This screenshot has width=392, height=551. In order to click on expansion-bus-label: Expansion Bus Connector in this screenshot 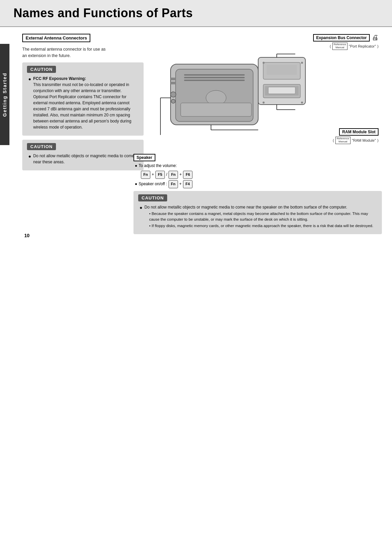, I will do `click(341, 38)`.